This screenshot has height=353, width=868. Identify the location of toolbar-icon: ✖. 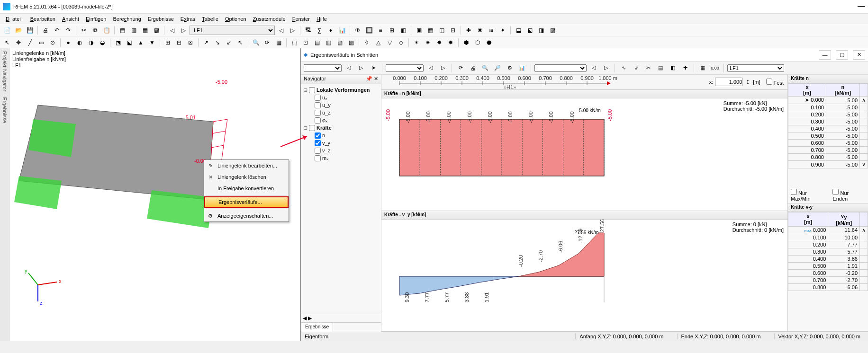
(480, 30).